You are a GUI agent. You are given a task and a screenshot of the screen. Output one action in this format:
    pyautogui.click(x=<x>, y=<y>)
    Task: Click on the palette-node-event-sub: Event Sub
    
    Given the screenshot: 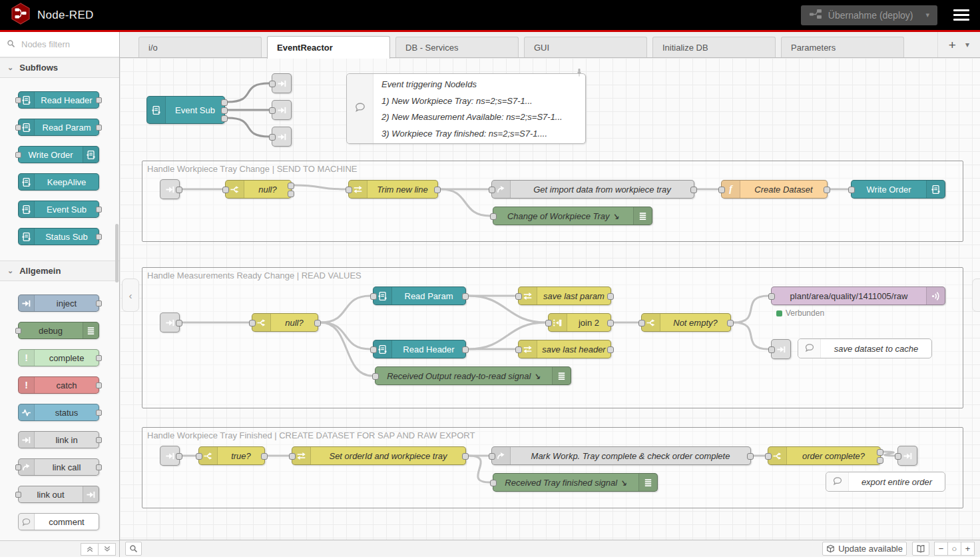 What is the action you would take?
    pyautogui.click(x=59, y=209)
    